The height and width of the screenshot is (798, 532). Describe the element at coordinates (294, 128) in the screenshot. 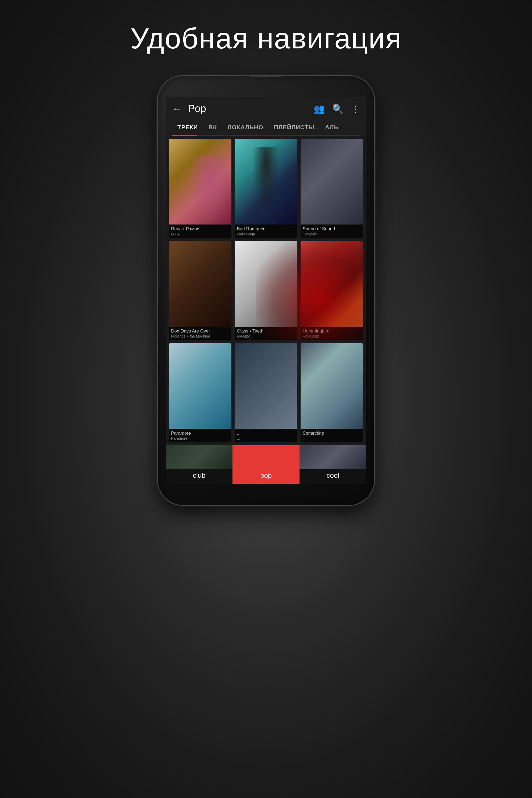

I see `tab-playlists: ПЛЕЙЛИСТЫ` at that location.